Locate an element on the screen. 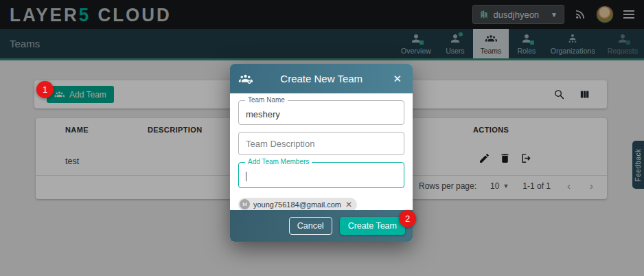 This screenshot has height=276, width=644. team-description-field: Team Description is located at coordinates (321, 143).